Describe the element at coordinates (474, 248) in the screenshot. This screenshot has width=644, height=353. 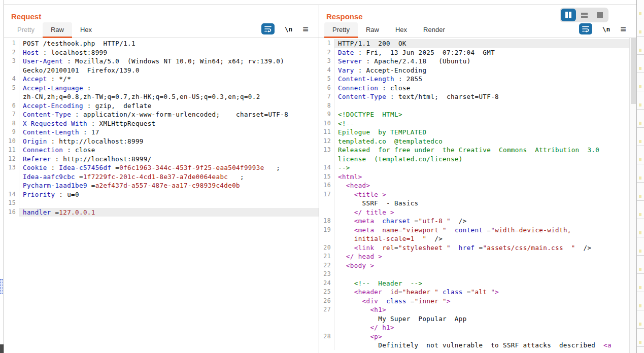
I see `code-line: 20 <link rel="stylesheet " href ="assets…` at that location.